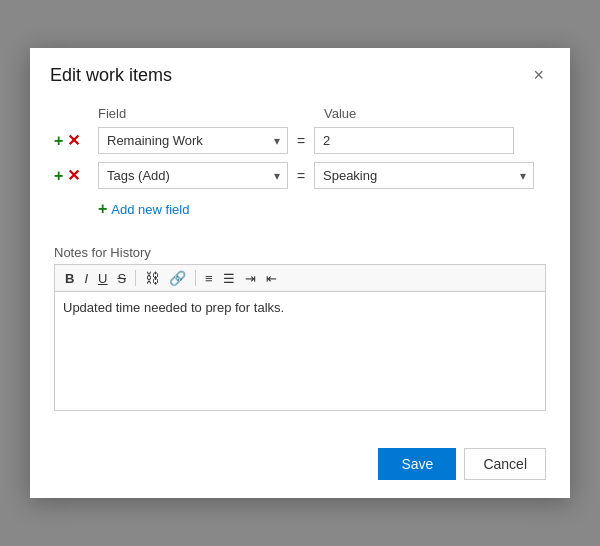 This screenshot has width=600, height=546. Describe the element at coordinates (122, 278) in the screenshot. I see `toolbar-strikethrough-button: S` at that location.